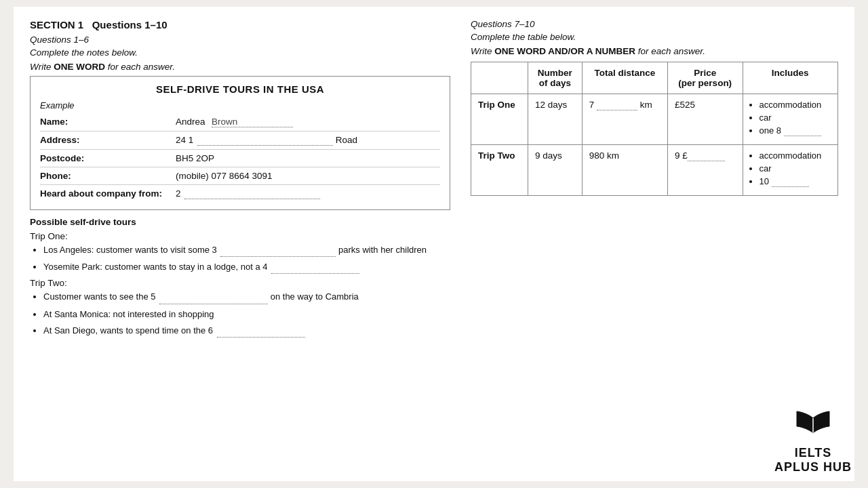 The width and height of the screenshot is (868, 488). Describe the element at coordinates (654, 24) in the screenshot. I see `right-questions-label: Questions 7–10` at that location.